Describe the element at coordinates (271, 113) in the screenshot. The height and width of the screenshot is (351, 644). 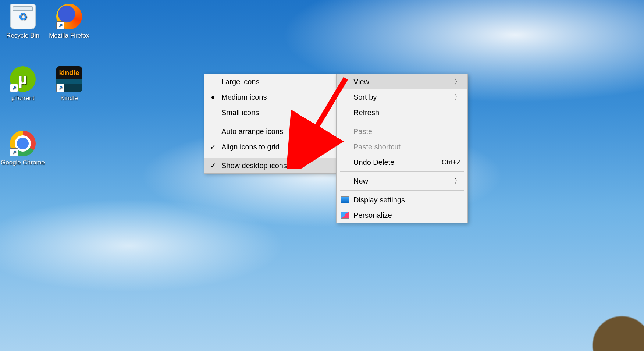
I see `menu-item-small-icons: Small icons` at that location.